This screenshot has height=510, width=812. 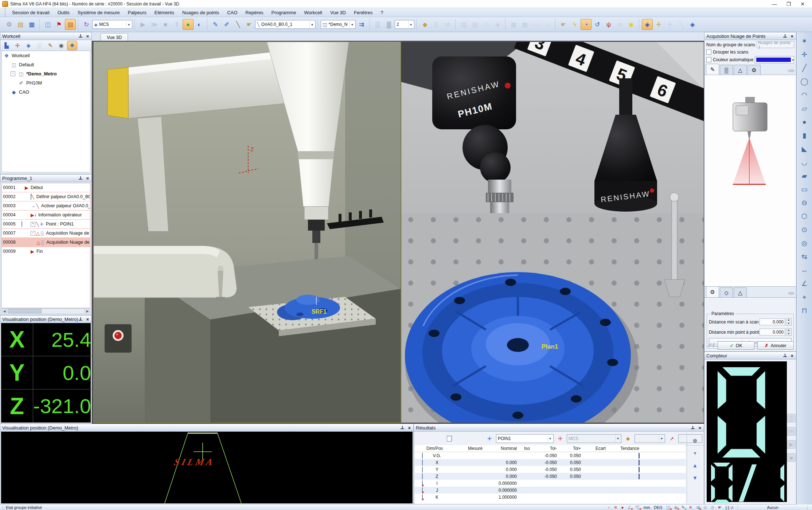 I want to click on scroll-right-icon: ▶, so click(x=87, y=311).